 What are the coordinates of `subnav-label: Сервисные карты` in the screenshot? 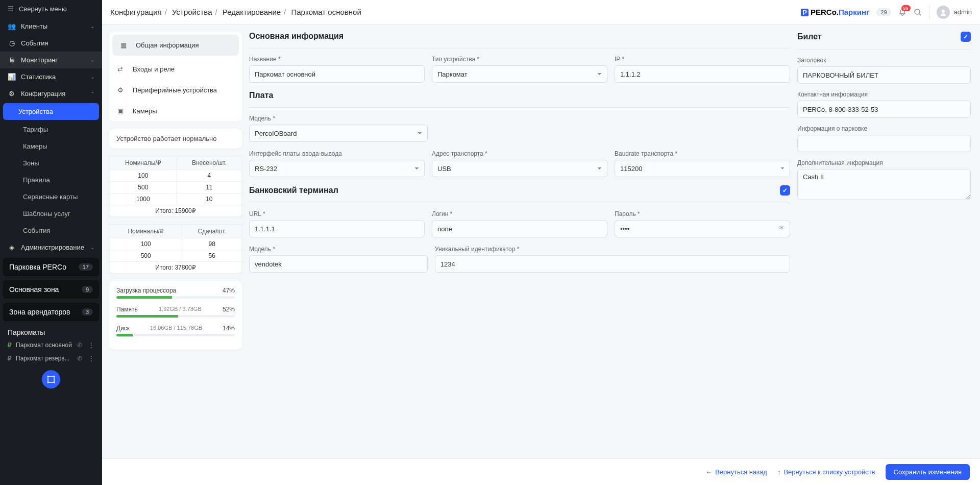 It's located at (50, 197).